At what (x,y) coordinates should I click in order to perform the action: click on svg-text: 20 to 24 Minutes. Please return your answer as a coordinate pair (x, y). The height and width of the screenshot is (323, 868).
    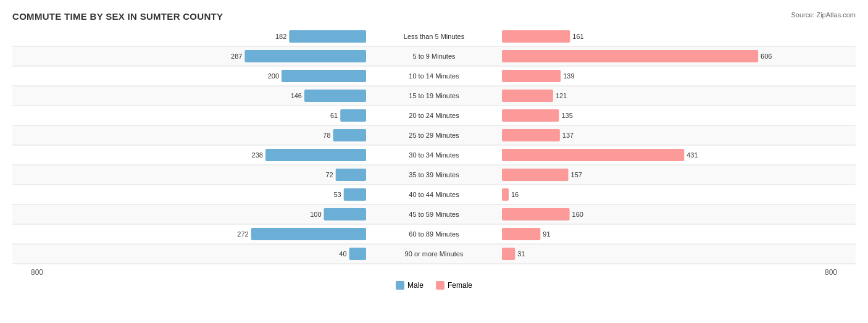
    Looking at the image, I should click on (434, 115).